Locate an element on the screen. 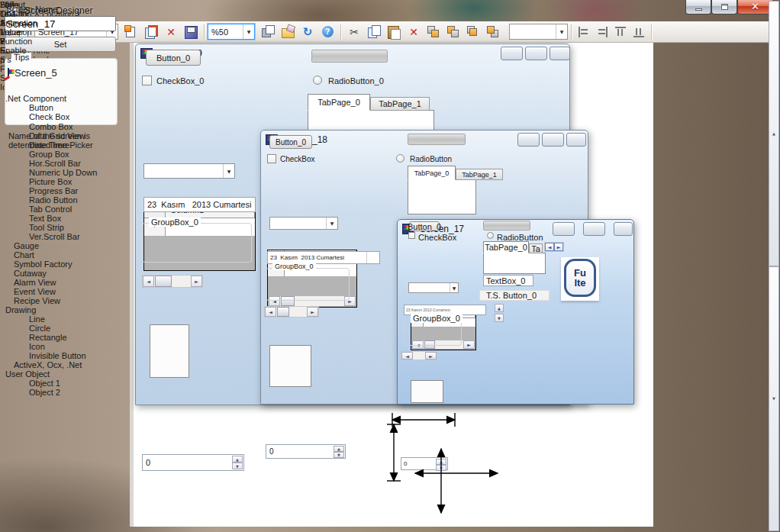  menu-item-function: Function is located at coordinates (18, 41).